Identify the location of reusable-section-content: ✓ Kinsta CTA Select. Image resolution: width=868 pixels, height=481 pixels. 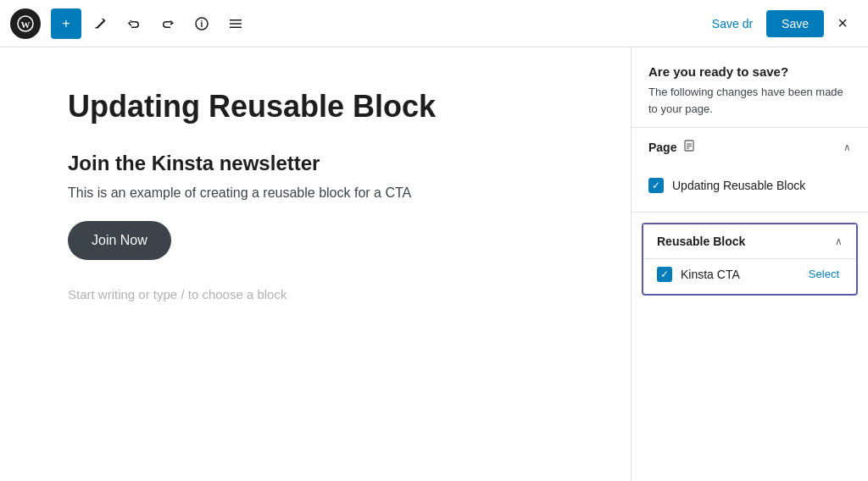
(749, 276).